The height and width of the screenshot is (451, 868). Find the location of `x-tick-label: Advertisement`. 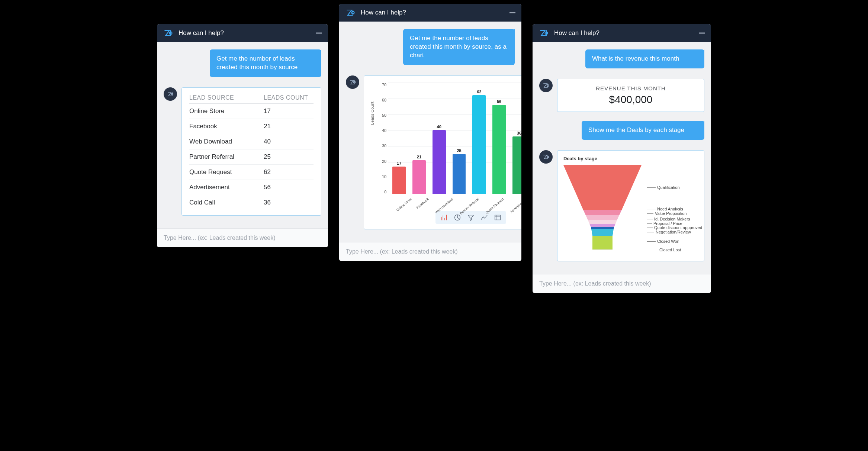

x-tick-label: Advertisement is located at coordinates (515, 204).